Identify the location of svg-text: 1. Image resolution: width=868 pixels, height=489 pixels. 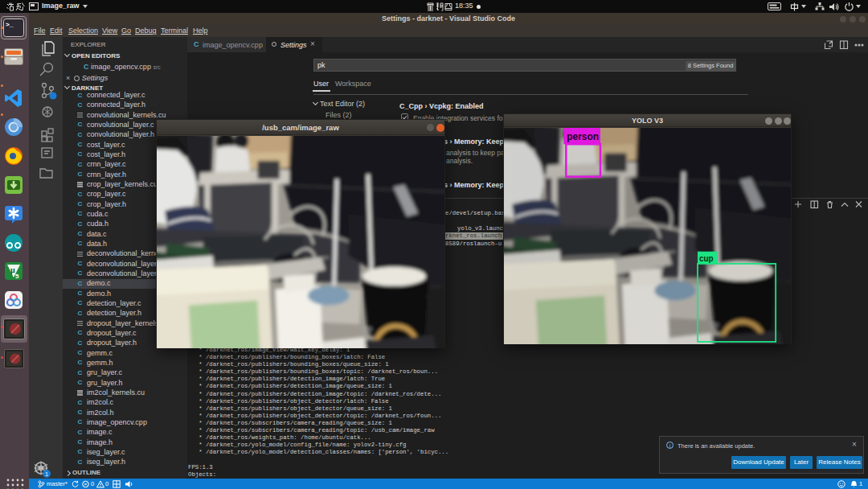
(47, 475).